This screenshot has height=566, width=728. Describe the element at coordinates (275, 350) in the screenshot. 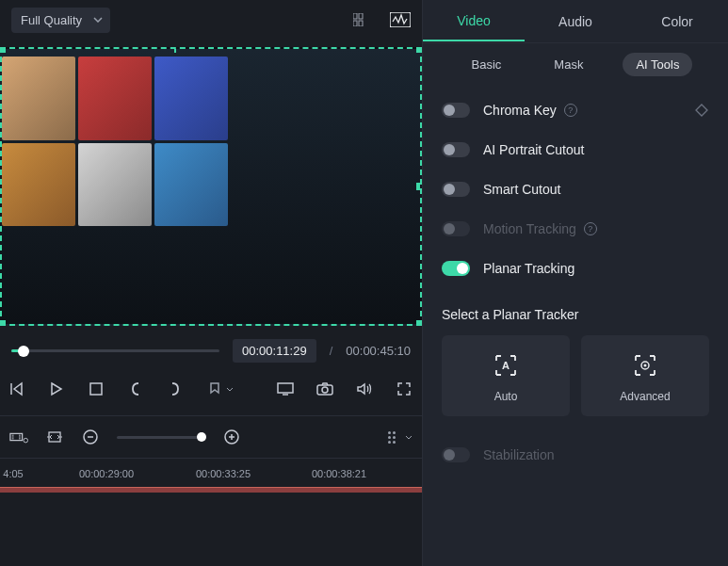

I see `current-time: 00:00:11:29` at that location.